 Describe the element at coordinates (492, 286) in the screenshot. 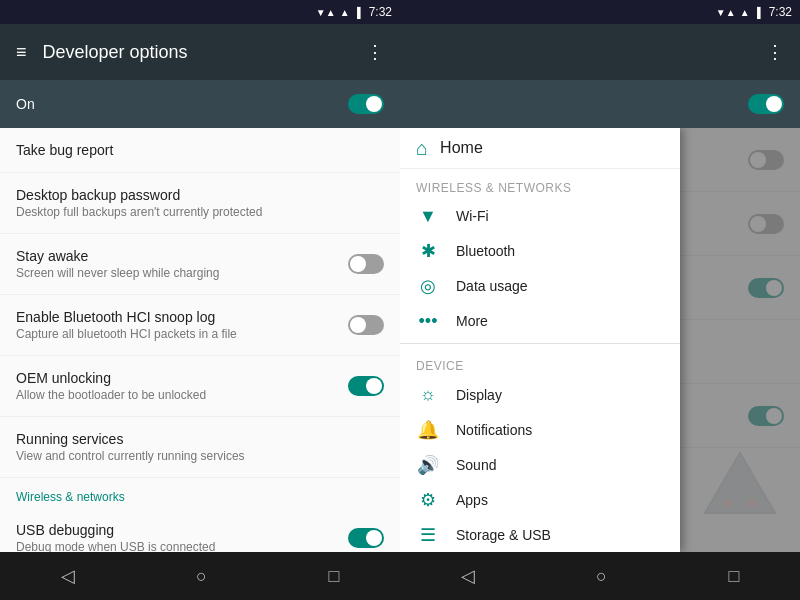

I see `drawer-data-usage-label: Data usage` at that location.